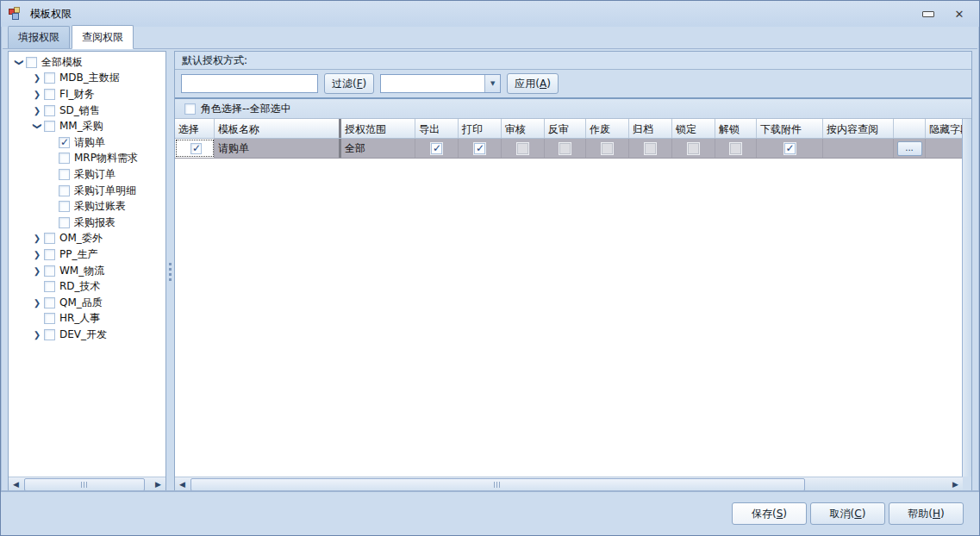 The image size is (980, 536). I want to click on tree-node: 采购订单, so click(87, 174).